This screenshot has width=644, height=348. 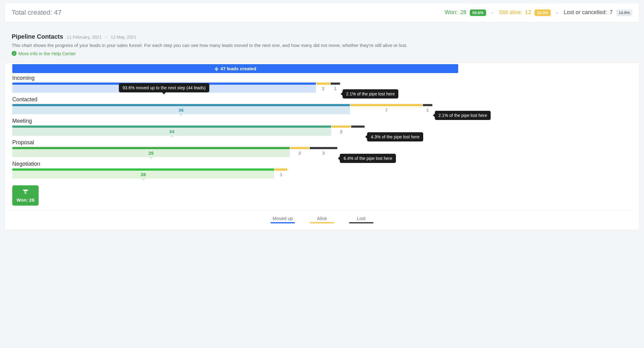 What do you see at coordinates (322, 220) in the screenshot?
I see `legend-alive: Alive` at bounding box center [322, 220].